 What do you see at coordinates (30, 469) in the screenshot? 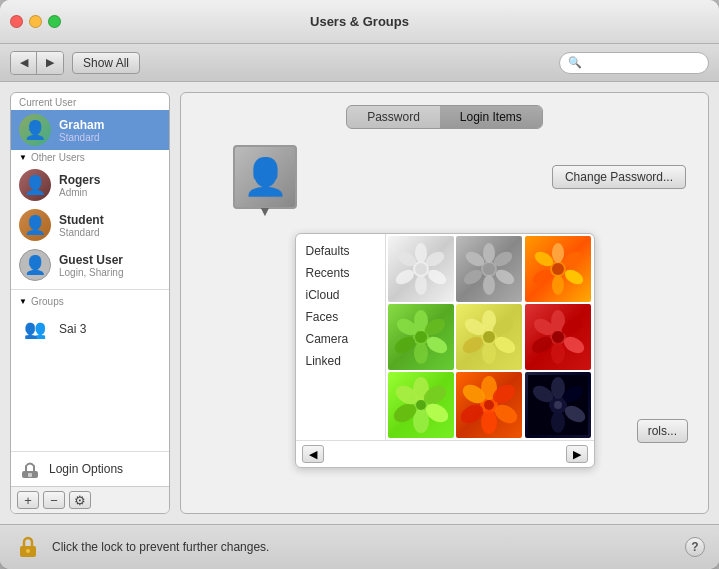
I see `login-options-icon` at bounding box center [30, 469].